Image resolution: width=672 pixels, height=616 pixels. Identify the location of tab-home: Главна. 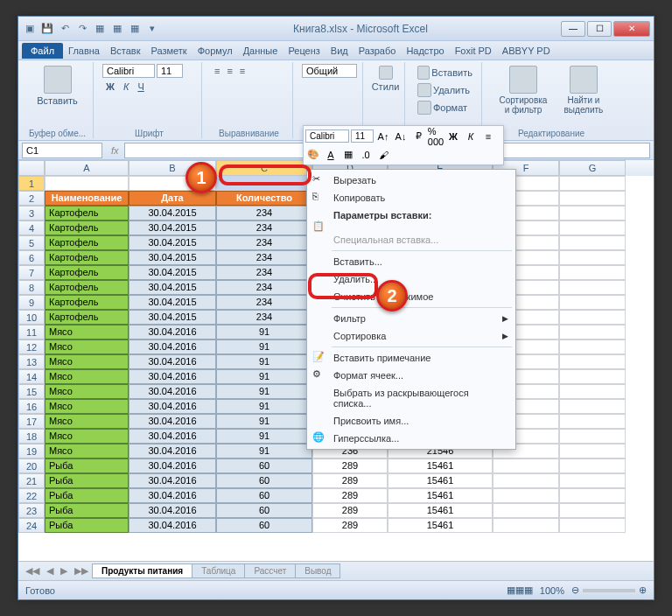
(84, 51).